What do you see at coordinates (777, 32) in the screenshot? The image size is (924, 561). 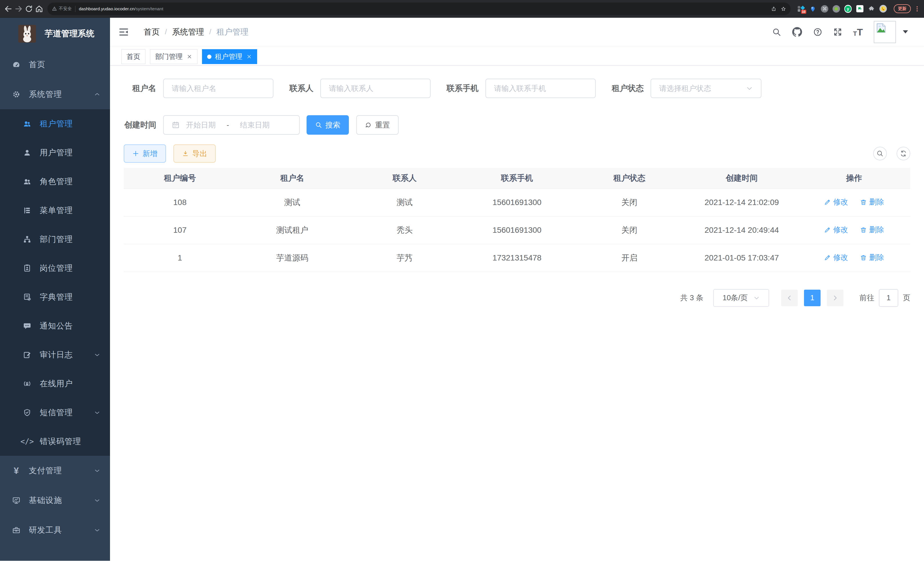 I see `header-search-icon` at bounding box center [777, 32].